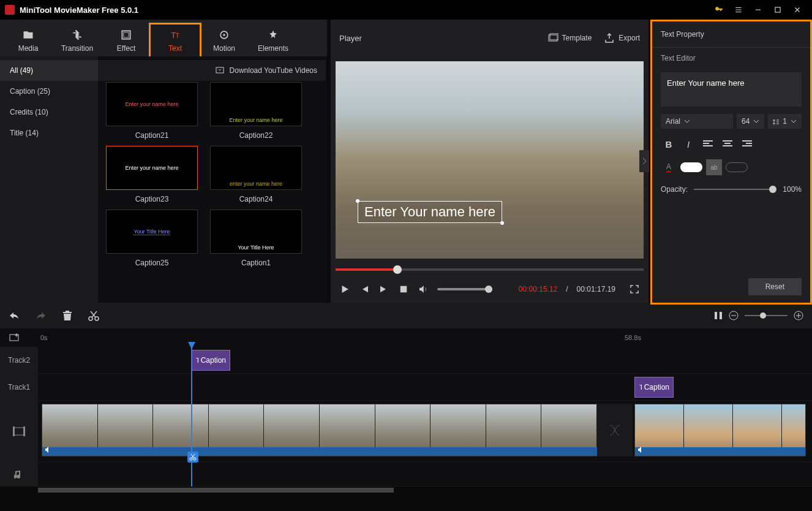 Image resolution: width=812 pixels, height=511 pixels. I want to click on zoom-slider, so click(766, 316).